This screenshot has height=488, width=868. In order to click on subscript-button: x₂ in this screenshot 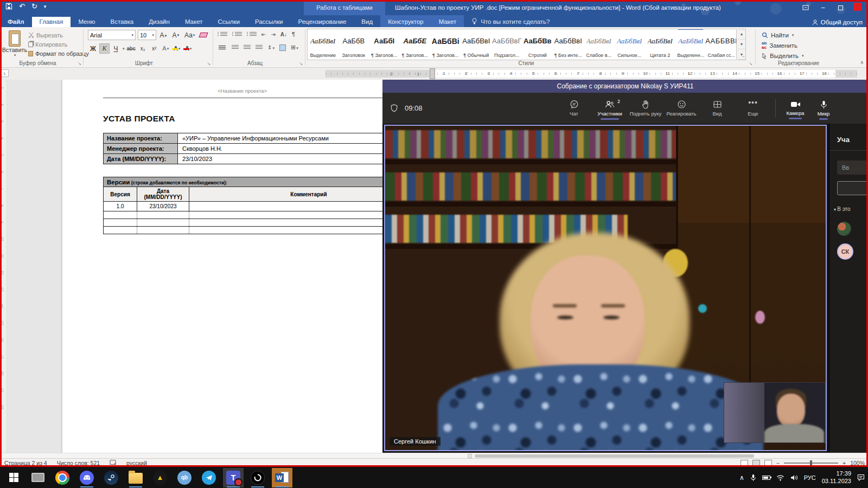, I will do `click(143, 49)`.